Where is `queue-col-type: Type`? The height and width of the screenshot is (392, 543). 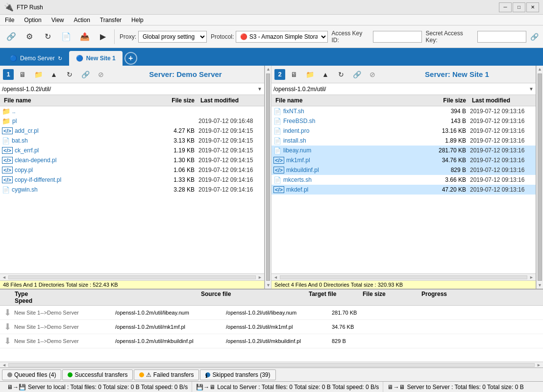
queue-col-type: Type is located at coordinates (108, 294).